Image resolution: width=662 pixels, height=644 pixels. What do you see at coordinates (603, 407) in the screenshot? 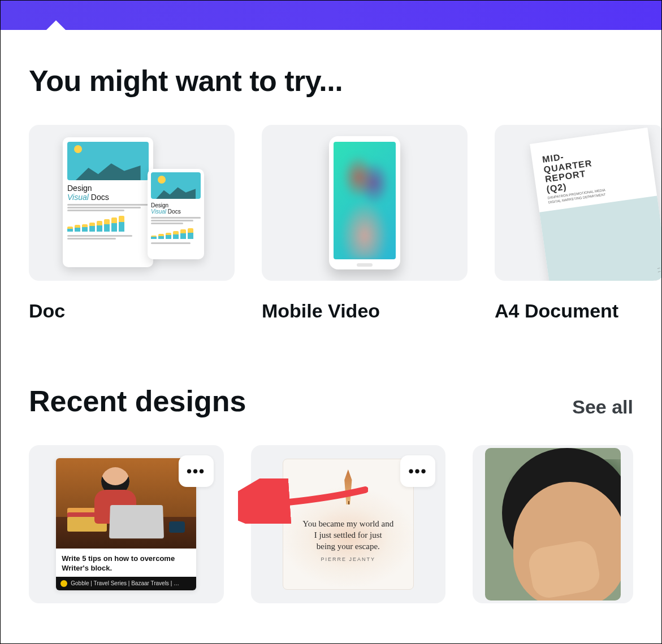
I see `see-all-link: See all` at bounding box center [603, 407].